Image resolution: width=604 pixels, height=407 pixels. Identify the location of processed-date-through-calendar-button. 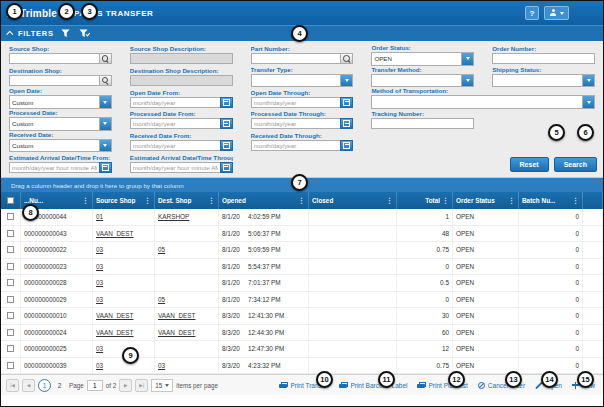
(346, 124).